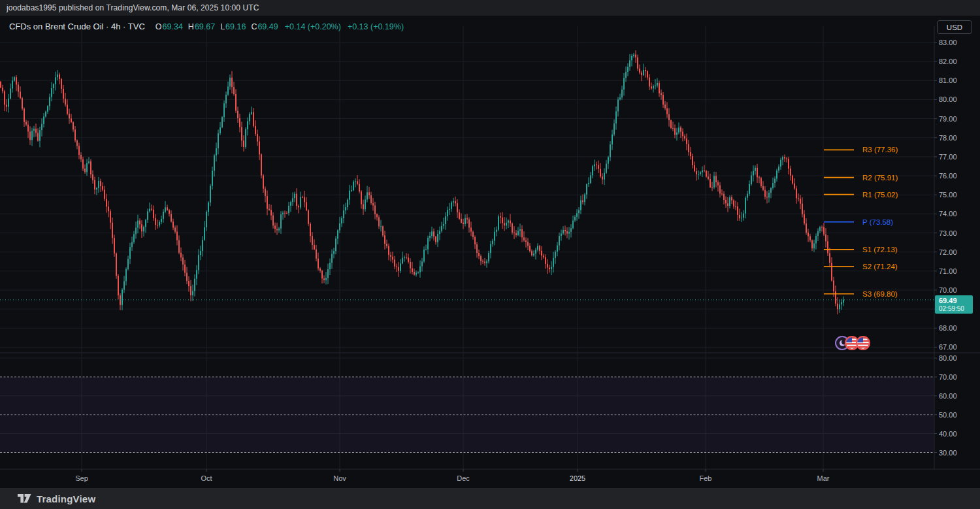 The width and height of the screenshot is (980, 509). Describe the element at coordinates (948, 434) in the screenshot. I see `indicator-tick-label: 40.00` at that location.